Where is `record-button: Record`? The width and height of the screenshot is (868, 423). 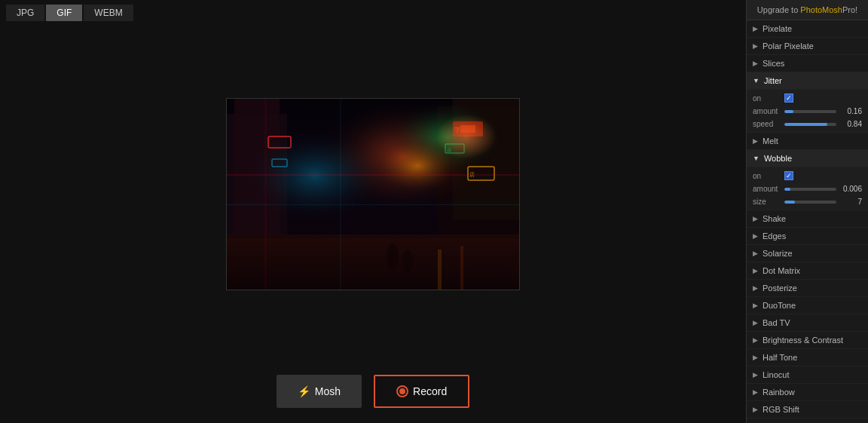 record-button: Record is located at coordinates (422, 391).